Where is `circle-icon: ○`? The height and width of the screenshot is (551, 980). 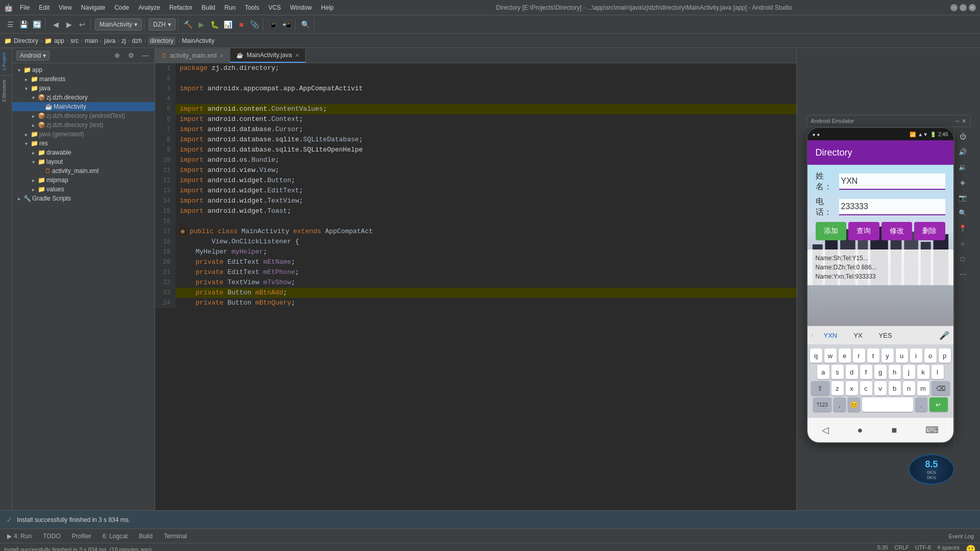 circle-icon: ○ is located at coordinates (963, 243).